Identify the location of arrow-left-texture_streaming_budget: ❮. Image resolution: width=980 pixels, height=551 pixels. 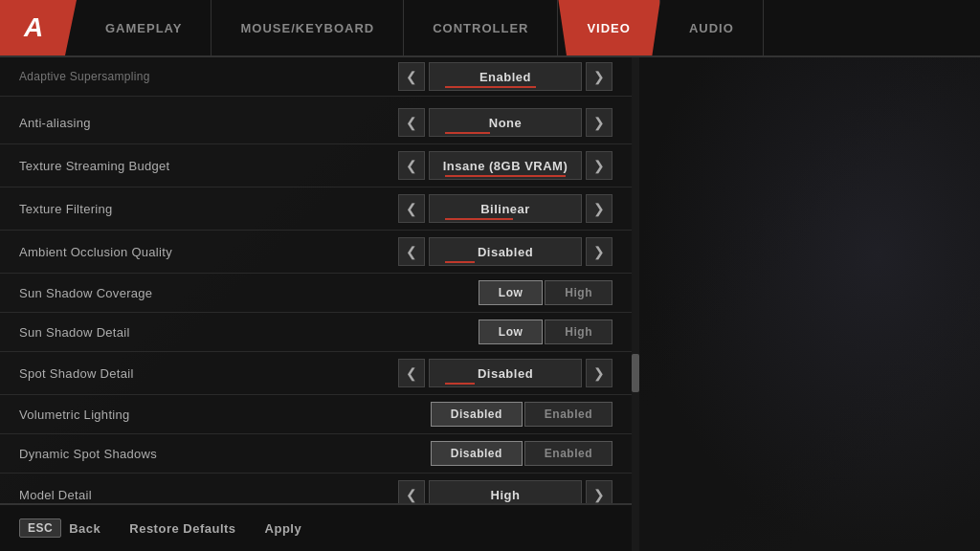
(412, 165).